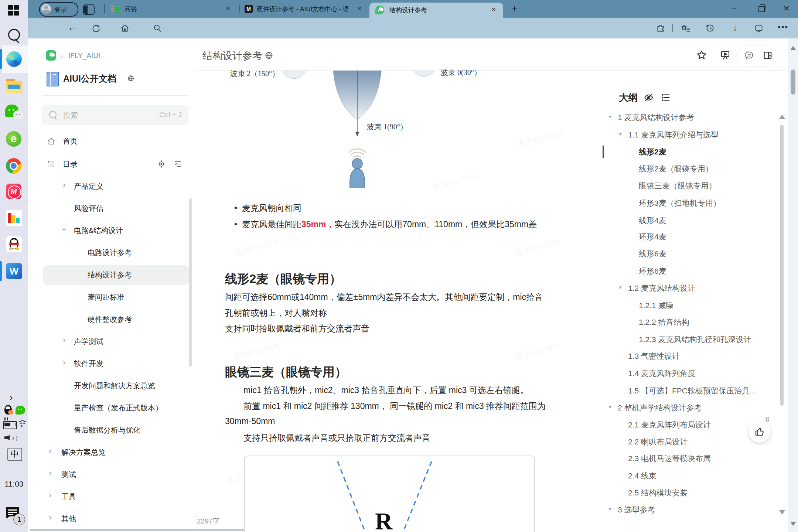 This screenshot has width=798, height=532. Describe the element at coordinates (725, 56) in the screenshot. I see `doc-present-icon` at that location.